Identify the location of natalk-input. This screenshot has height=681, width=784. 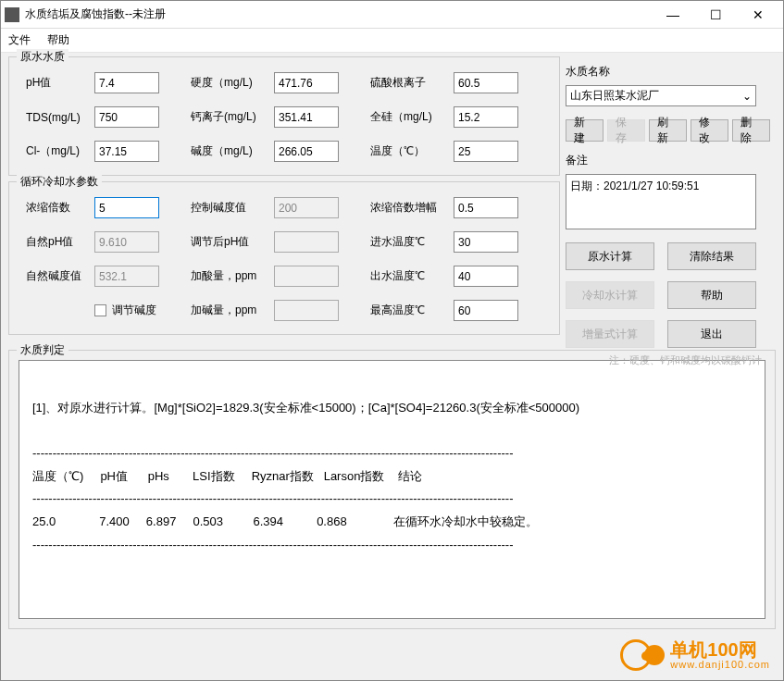
(127, 276).